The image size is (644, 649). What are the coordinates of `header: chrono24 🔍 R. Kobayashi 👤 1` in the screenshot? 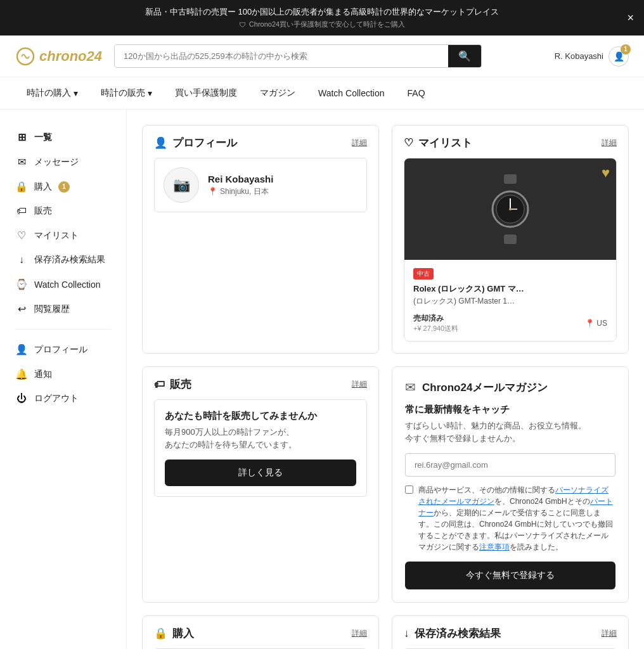 It's located at (322, 56).